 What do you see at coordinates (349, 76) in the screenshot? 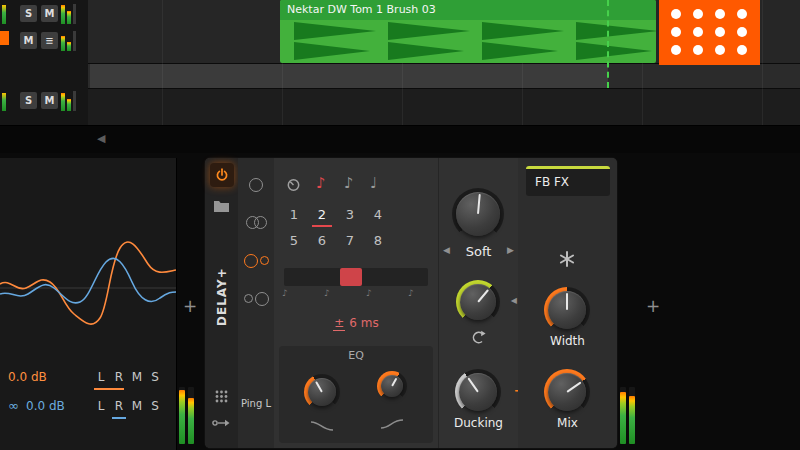
I see `timeline-lane-2-highlight` at bounding box center [349, 76].